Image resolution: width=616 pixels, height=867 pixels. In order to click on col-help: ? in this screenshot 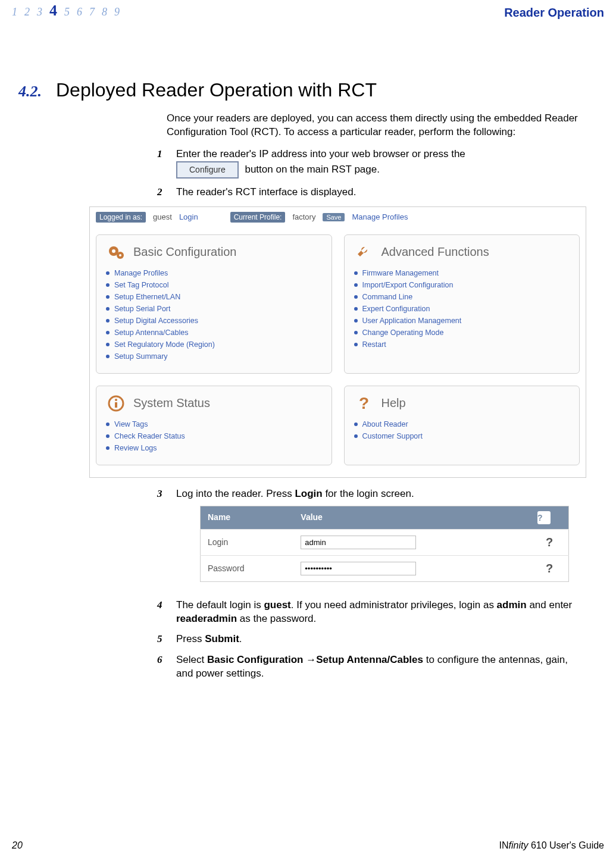, I will do `click(550, 518)`.